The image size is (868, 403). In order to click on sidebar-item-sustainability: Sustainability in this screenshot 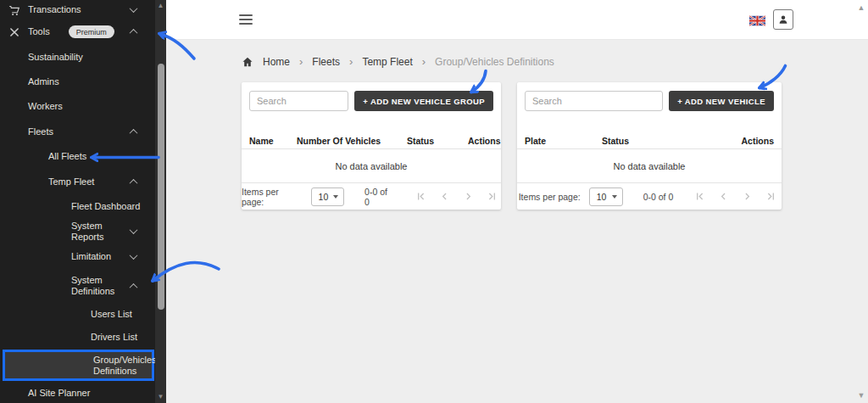, I will do `click(78, 57)`.